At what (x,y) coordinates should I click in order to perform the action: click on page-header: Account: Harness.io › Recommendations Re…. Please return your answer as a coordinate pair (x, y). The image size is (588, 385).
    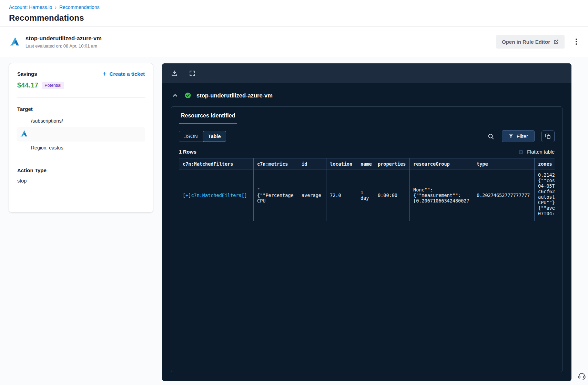
    Looking at the image, I should click on (294, 13).